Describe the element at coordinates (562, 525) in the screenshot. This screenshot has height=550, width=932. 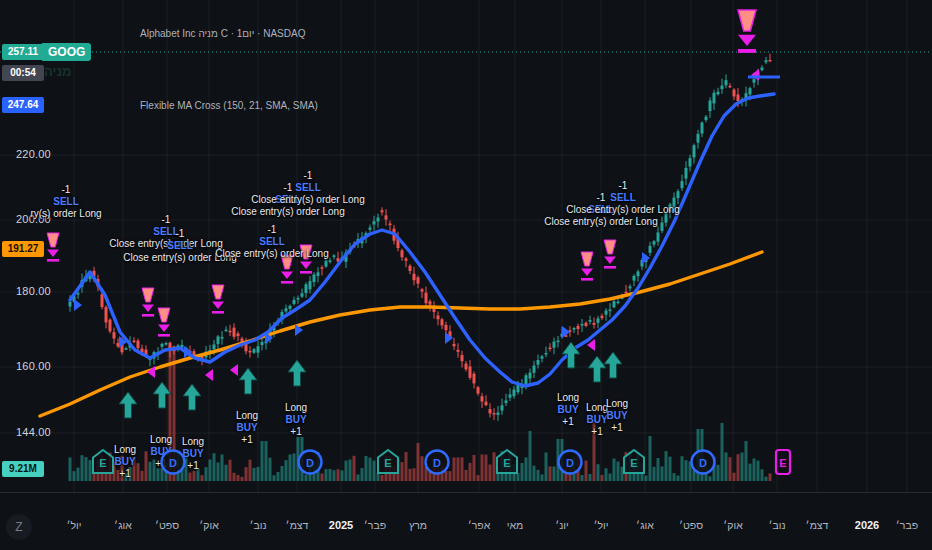
I see `time-axis-tick: יונ׳` at that location.